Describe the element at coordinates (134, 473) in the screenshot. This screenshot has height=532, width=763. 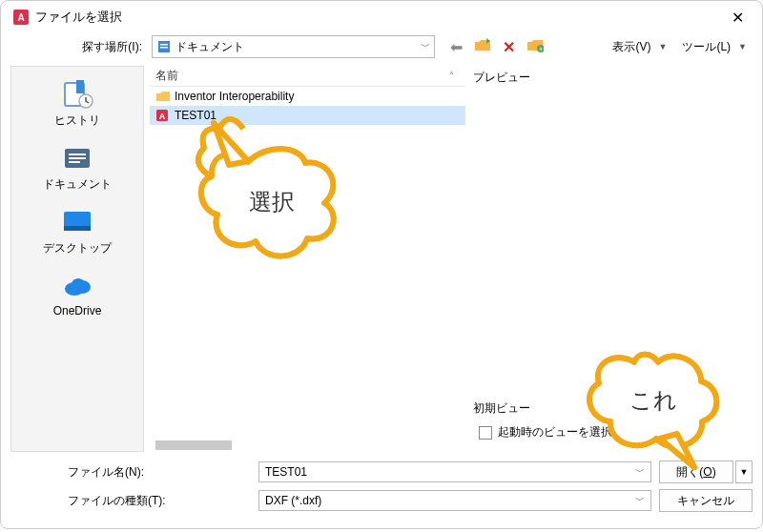
I see `filename-label: ファイル名(N):` at that location.